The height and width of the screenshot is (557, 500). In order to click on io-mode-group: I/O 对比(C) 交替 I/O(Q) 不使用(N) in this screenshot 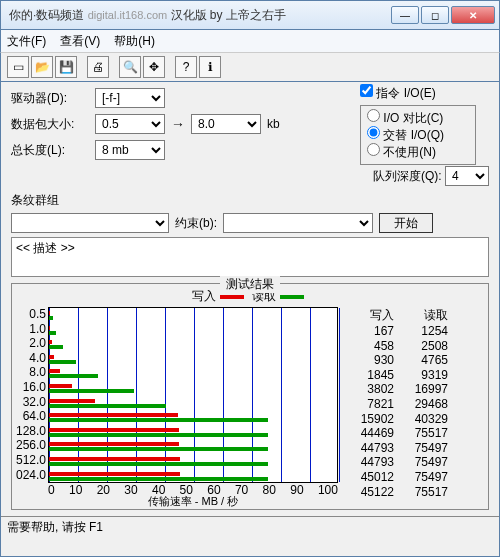, I will do `click(418, 135)`.